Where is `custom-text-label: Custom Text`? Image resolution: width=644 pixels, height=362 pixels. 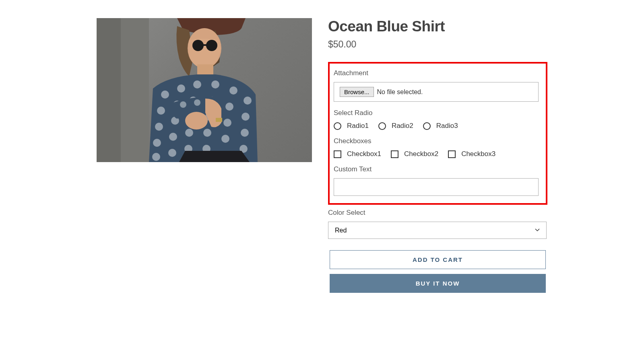
custom-text-label: Custom Text is located at coordinates (436, 169).